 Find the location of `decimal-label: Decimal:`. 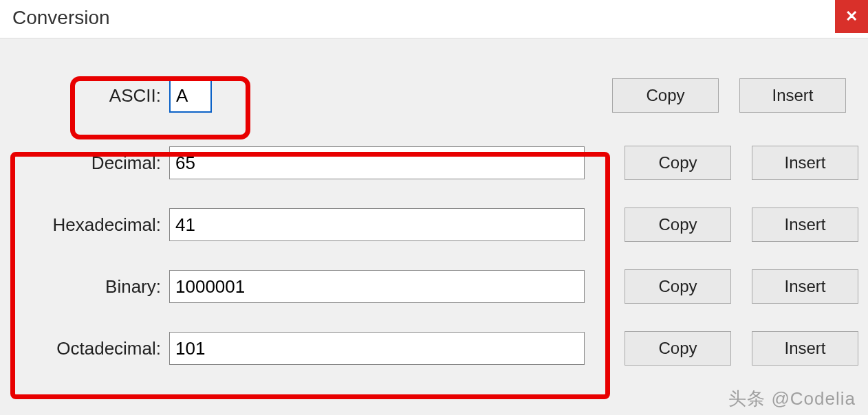

decimal-label: Decimal: is located at coordinates (89, 164).